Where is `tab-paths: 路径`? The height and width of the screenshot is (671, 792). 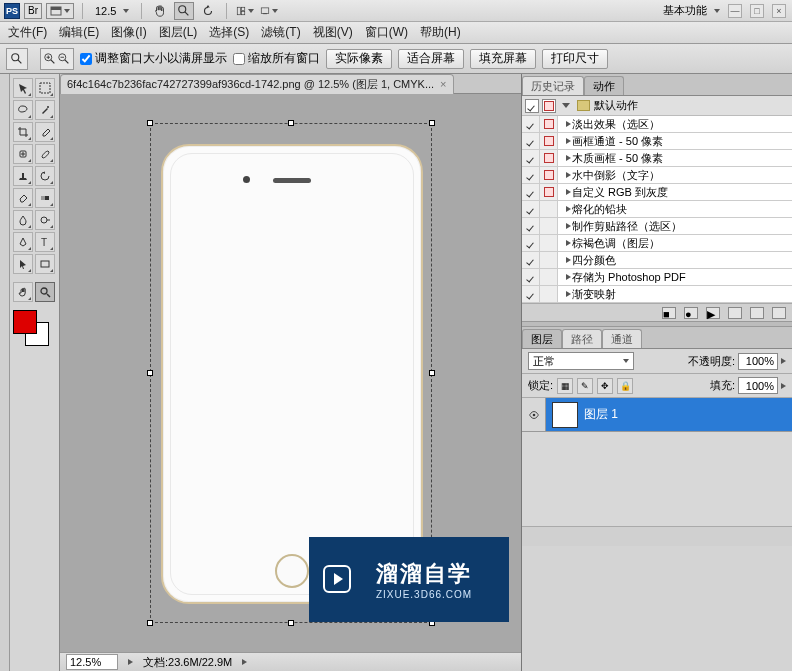 tab-paths: 路径 is located at coordinates (582, 338).